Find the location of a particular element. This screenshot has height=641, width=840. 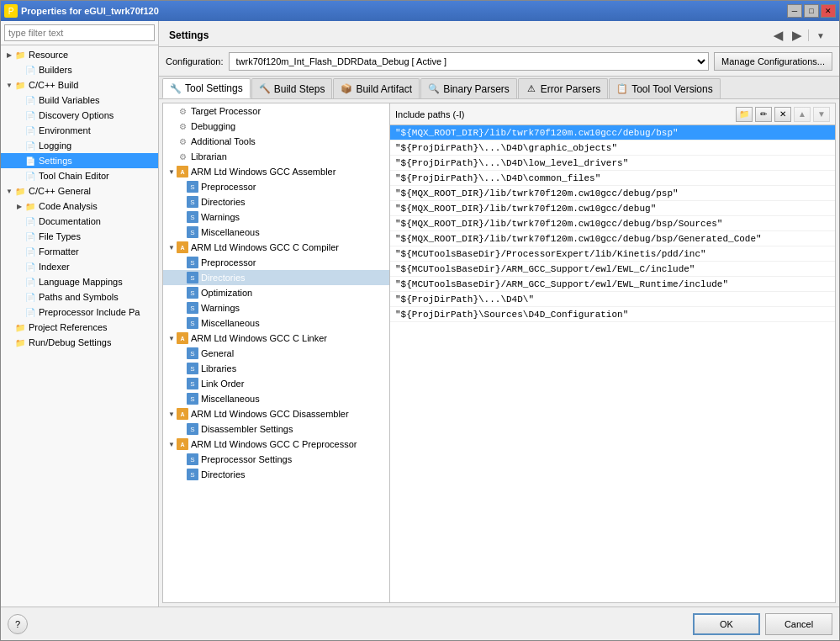

tool-item-label: Preprocessor is located at coordinates (229, 187).